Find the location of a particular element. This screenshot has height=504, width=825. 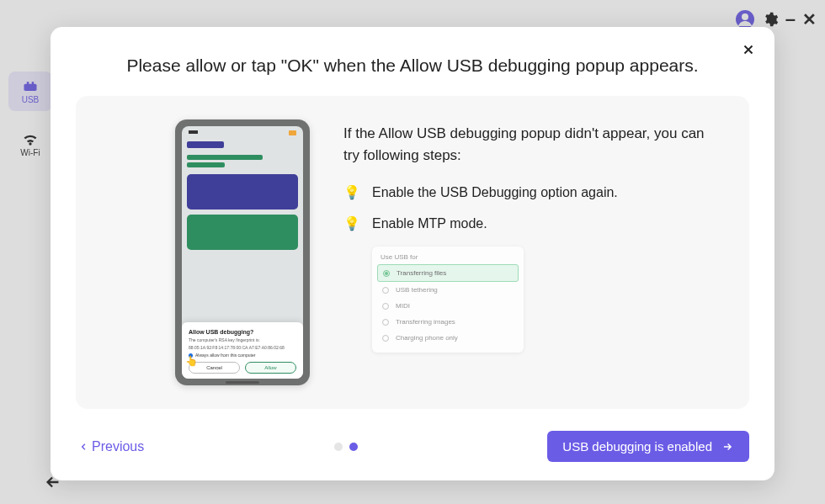

step-indicator is located at coordinates (346, 447).